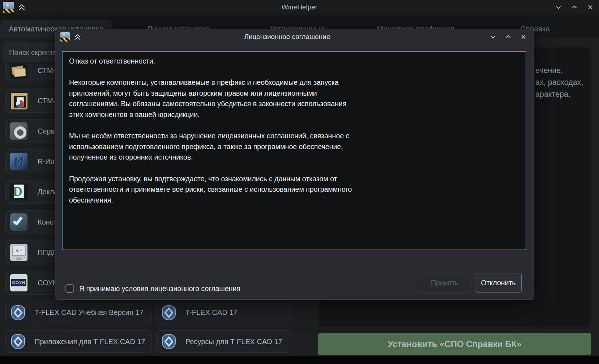  Describe the element at coordinates (287, 37) in the screenshot. I see `dialog-title: Лицензионное соглашение` at that location.